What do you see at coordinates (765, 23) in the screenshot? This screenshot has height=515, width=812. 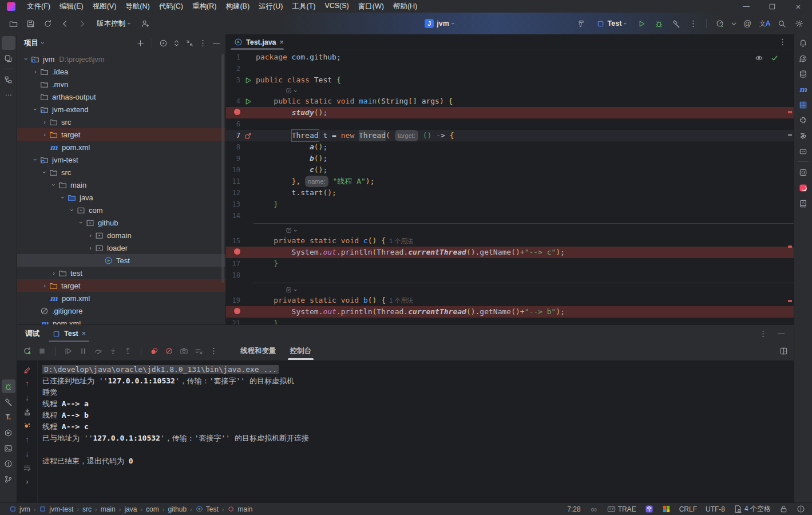 I see `translate-button: 文A` at bounding box center [765, 23].